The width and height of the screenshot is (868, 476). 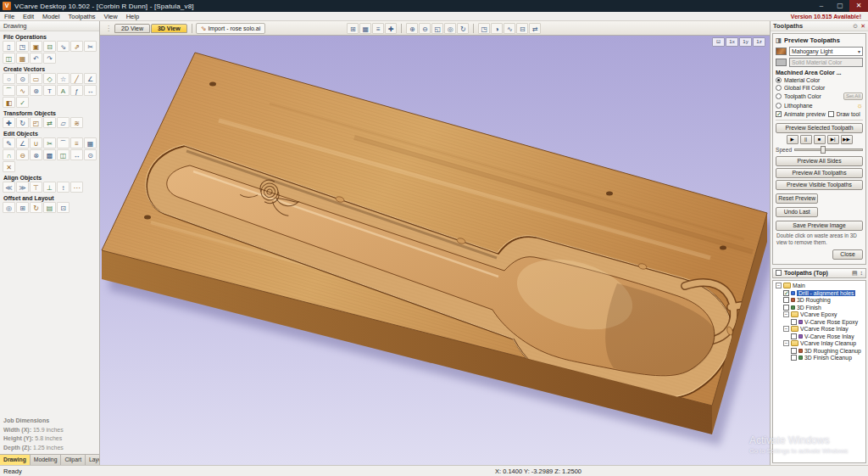 I want to click on set-all-button: Set All, so click(x=853, y=97).